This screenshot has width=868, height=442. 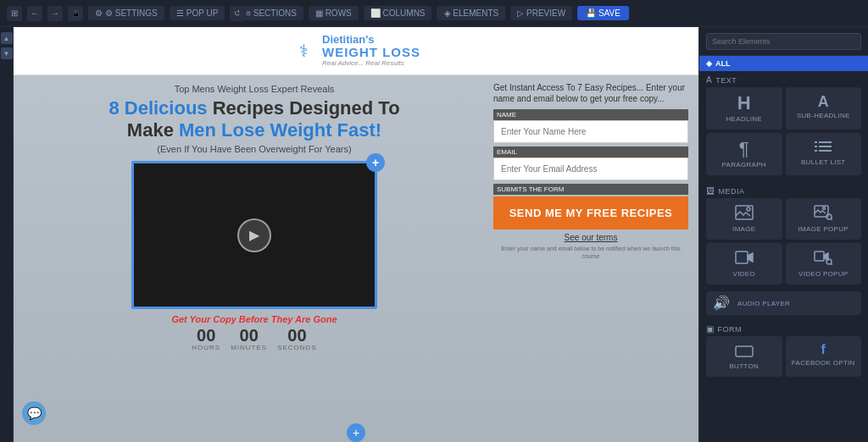 What do you see at coordinates (254, 149) in the screenshot?
I see `sub-headline: (Even If You Have Been Overweight For Ye…` at bounding box center [254, 149].